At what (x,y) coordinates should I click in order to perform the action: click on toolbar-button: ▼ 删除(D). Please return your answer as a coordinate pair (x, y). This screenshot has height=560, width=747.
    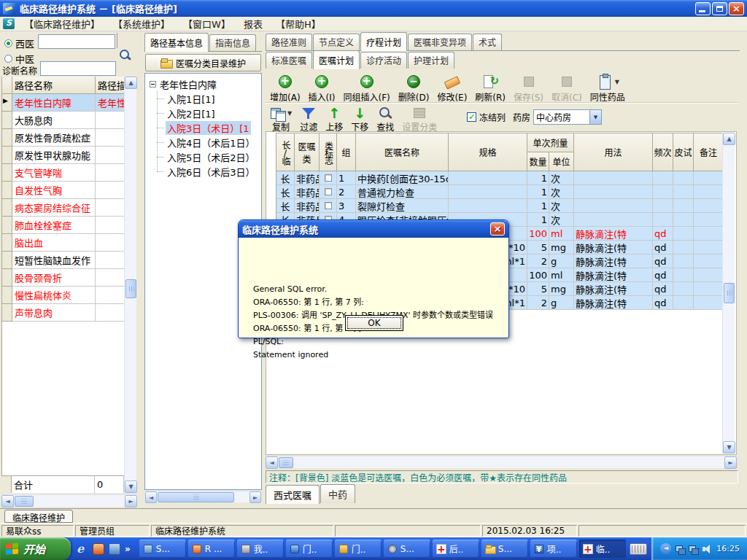
    Looking at the image, I should click on (414, 88).